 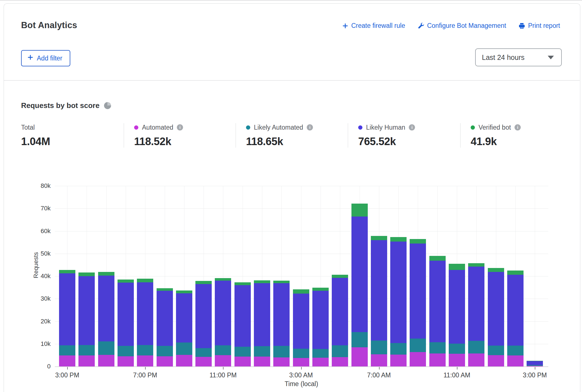 I want to click on print-report-link: Print report, so click(x=539, y=26).